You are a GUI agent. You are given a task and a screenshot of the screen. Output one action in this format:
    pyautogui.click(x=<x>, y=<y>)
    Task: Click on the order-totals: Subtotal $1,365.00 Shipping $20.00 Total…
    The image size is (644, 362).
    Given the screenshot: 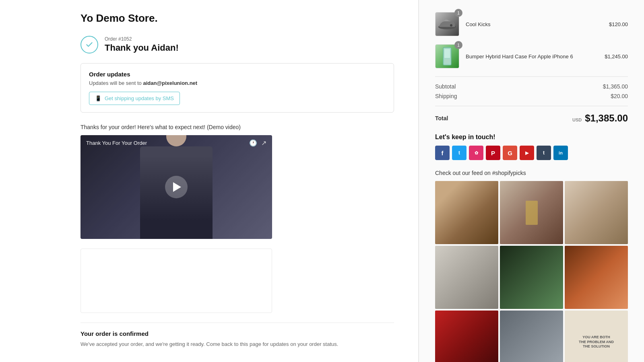 What is the action you would take?
    pyautogui.click(x=531, y=104)
    